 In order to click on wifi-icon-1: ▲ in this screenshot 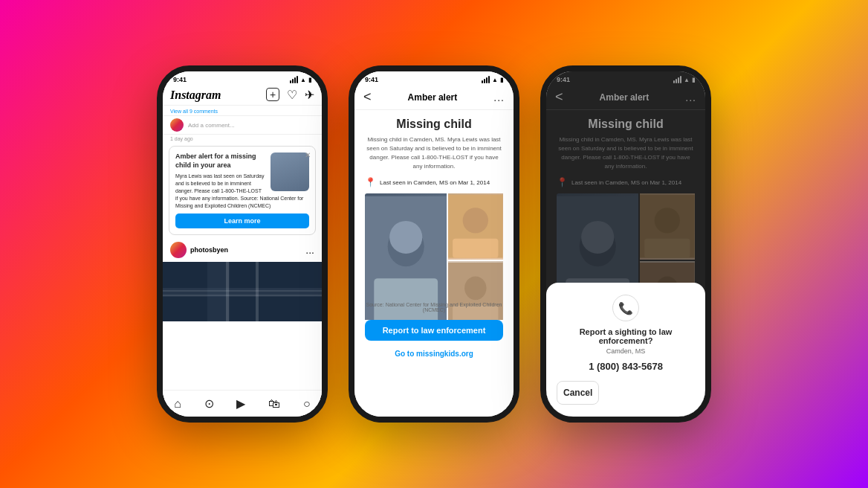, I will do `click(303, 80)`.